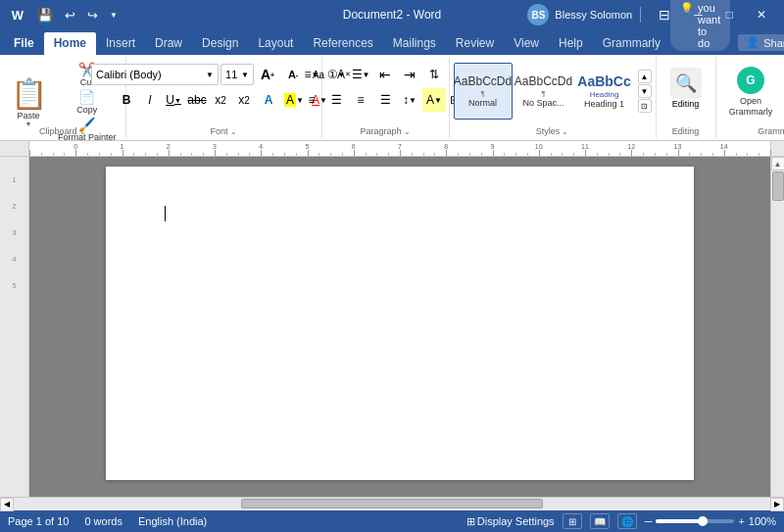 Image resolution: width=784 pixels, height=532 pixels. What do you see at coordinates (695, 521) in the screenshot?
I see `zoom-track` at bounding box center [695, 521].